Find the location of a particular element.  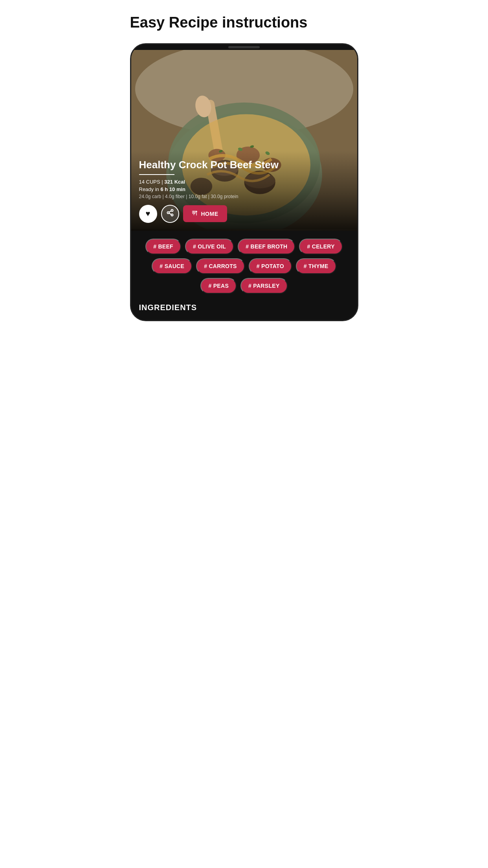

recipe-nutrients: 24.0g carb | 4.0g fiber | 10.0g fat | 30… is located at coordinates (244, 197).